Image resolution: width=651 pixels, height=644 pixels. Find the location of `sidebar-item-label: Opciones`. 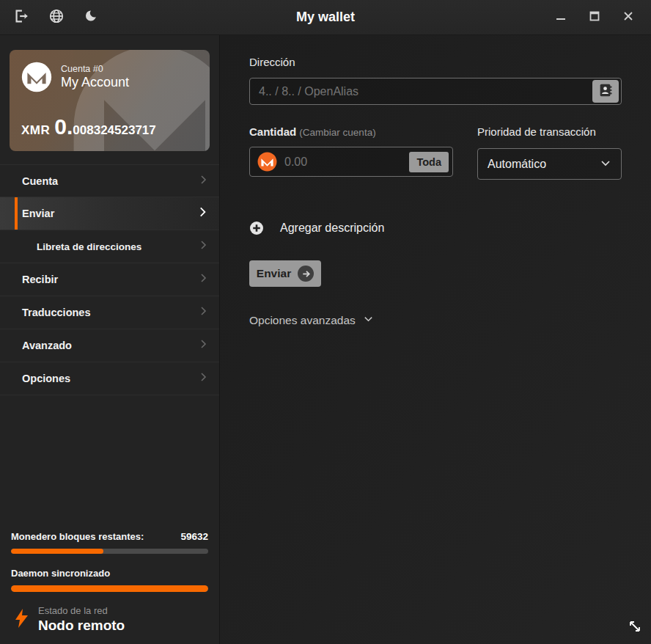

sidebar-item-label: Opciones is located at coordinates (46, 378).